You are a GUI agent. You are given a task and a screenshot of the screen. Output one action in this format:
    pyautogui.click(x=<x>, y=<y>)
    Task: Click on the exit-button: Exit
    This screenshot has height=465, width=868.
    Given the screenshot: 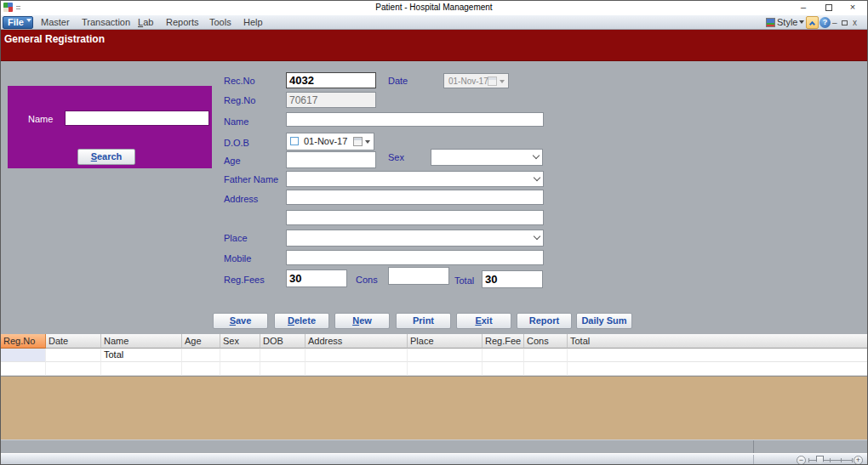 What is the action you would take?
    pyautogui.click(x=483, y=321)
    